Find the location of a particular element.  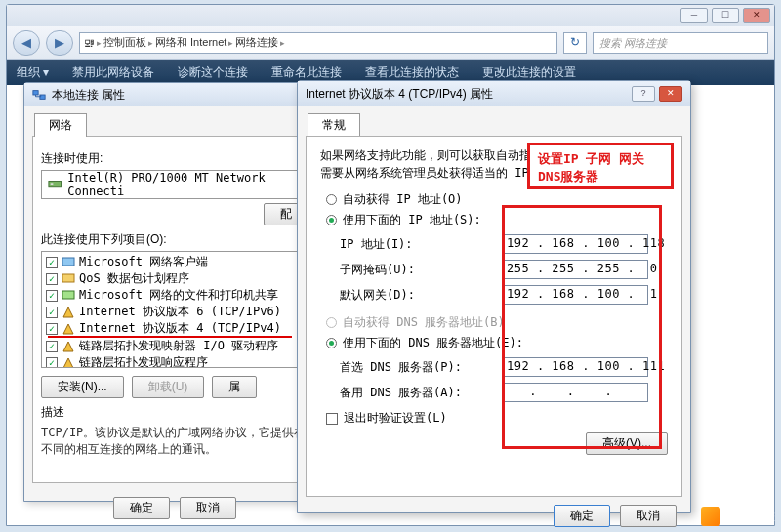

annotation-callout: 设置IP 子网 网关 DNS服务器 is located at coordinates (600, 166).